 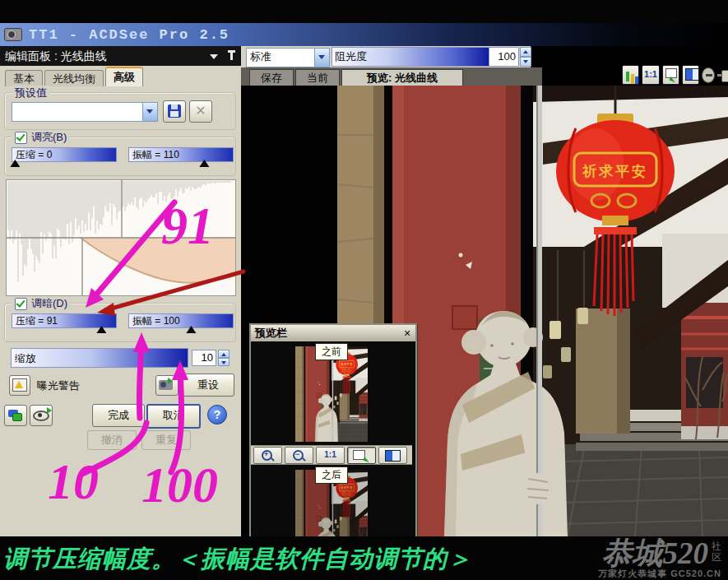 What do you see at coordinates (407, 333) in the screenshot?
I see `close-icon: ✕` at bounding box center [407, 333].